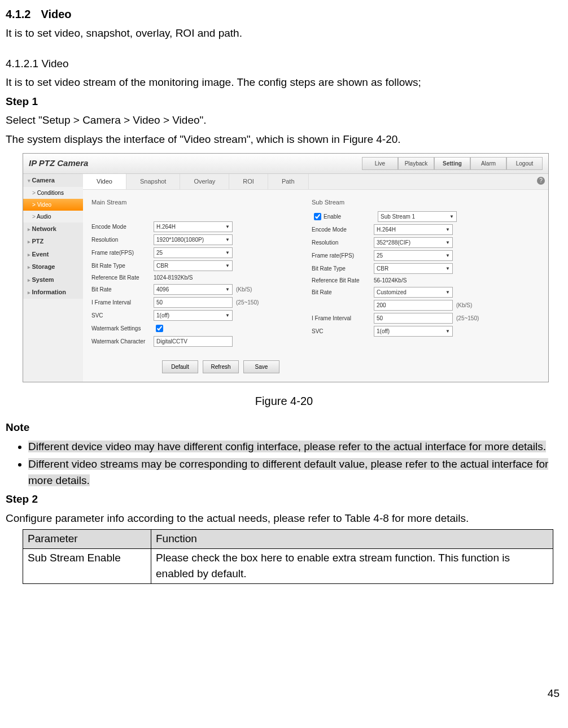 The height and width of the screenshot is (728, 568). Describe the element at coordinates (413, 255) in the screenshot. I see `select-sub-fps: 25▼` at that location.